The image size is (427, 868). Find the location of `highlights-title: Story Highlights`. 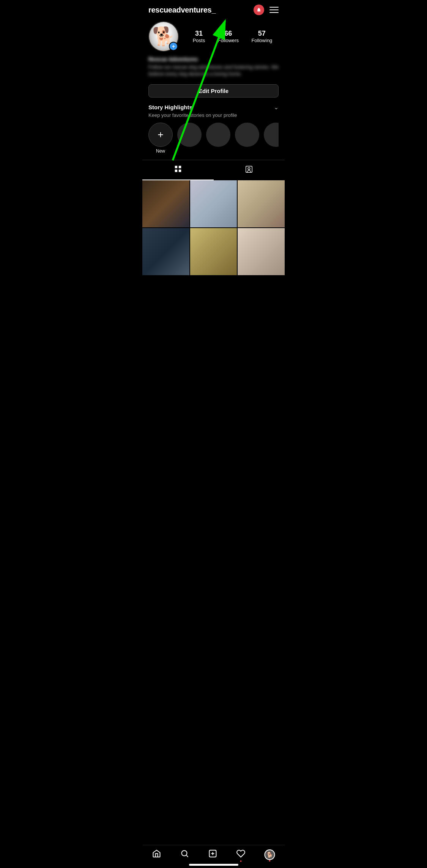

highlights-title: Story Highlights is located at coordinates (170, 107).